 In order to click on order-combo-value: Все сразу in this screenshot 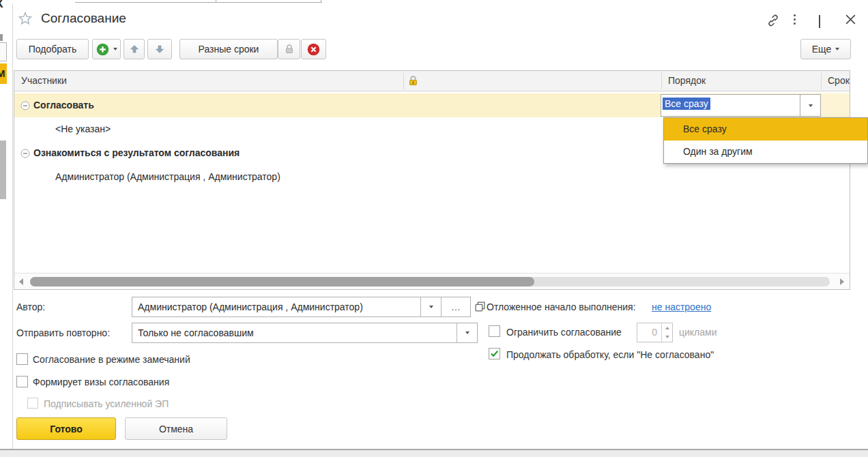, I will do `click(686, 104)`.